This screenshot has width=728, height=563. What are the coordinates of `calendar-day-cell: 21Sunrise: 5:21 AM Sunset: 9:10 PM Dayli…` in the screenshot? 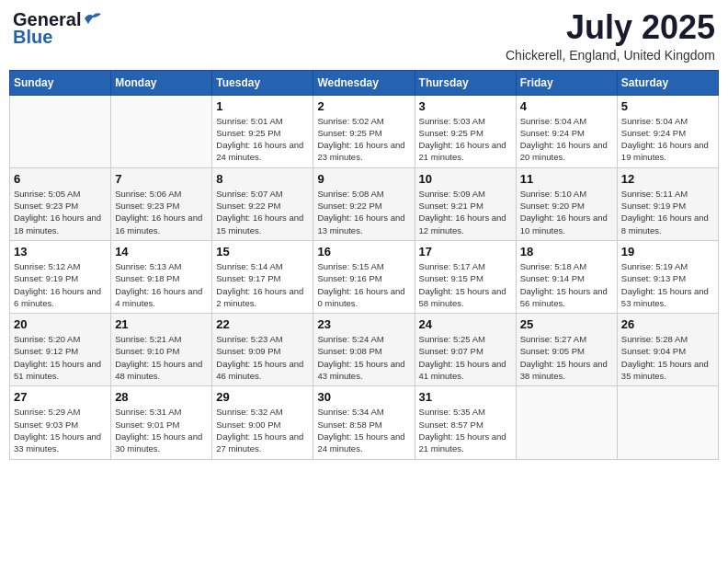 It's located at (162, 350).